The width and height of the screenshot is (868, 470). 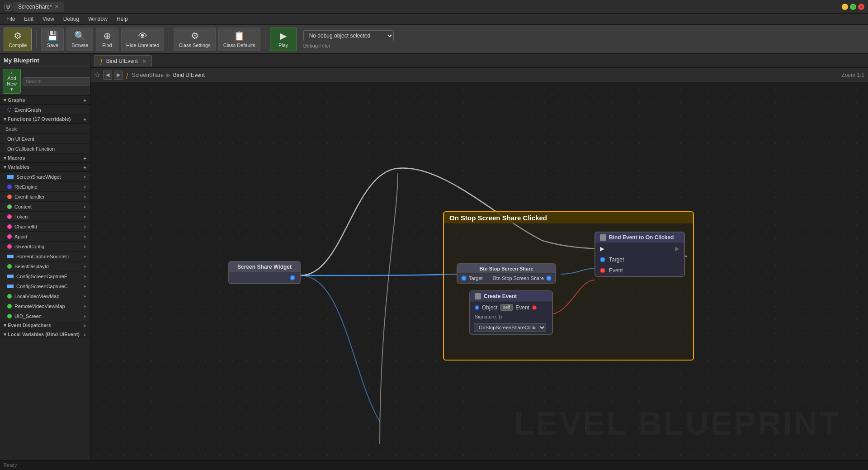 I want to click on hide-unrelated-button: 👁 Hide Unrelated, so click(x=143, y=39).